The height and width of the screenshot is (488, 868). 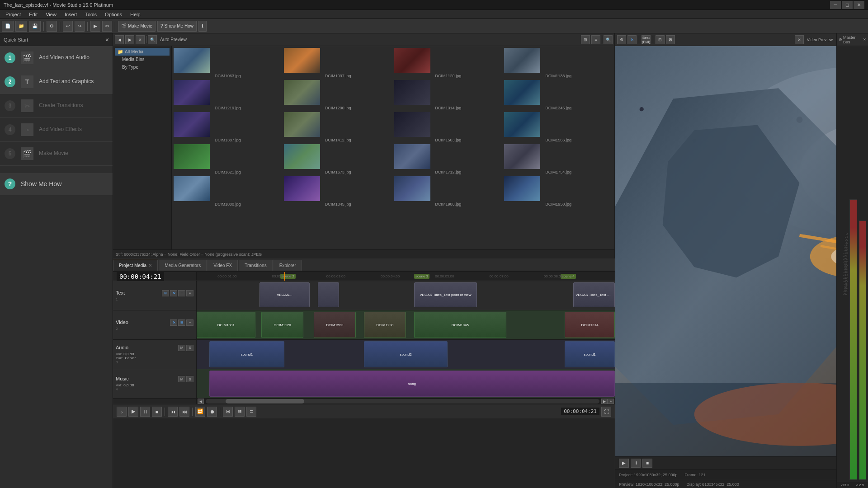 I want to click on thumb-1063: DCIM1063.jpg, so click(x=228, y=63).